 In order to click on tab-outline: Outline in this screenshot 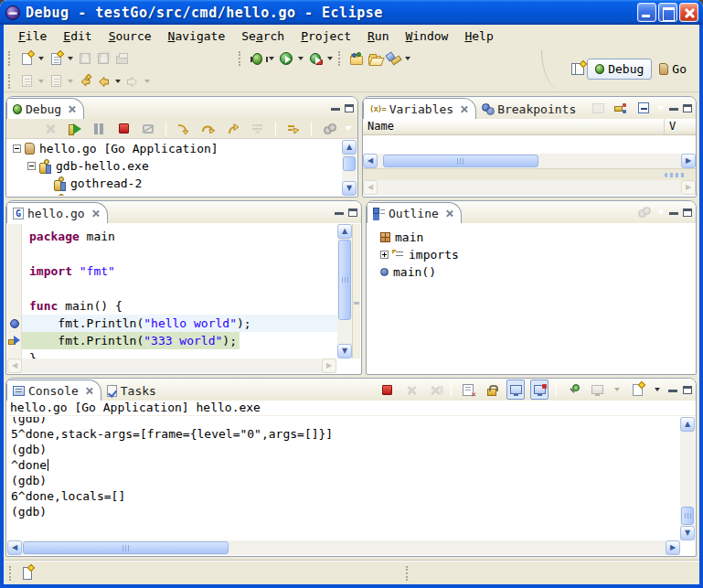, I will do `click(414, 212)`.